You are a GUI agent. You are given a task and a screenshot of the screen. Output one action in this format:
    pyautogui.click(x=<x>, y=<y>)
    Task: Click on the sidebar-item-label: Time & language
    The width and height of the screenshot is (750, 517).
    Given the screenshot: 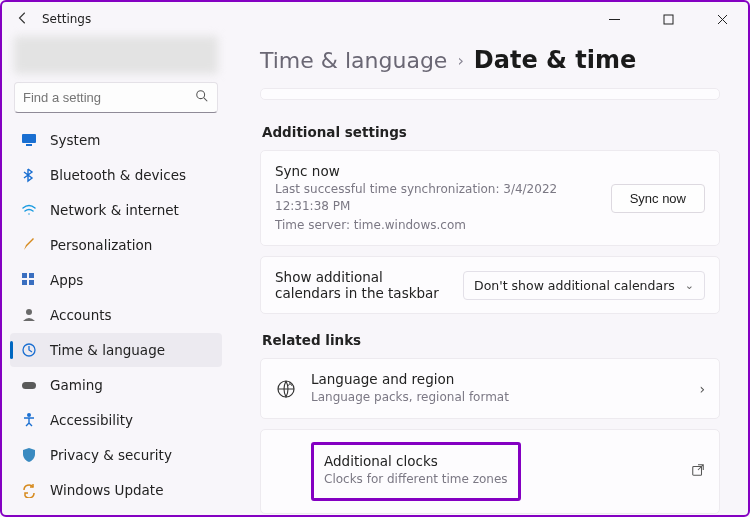 What is the action you would take?
    pyautogui.click(x=108, y=350)
    